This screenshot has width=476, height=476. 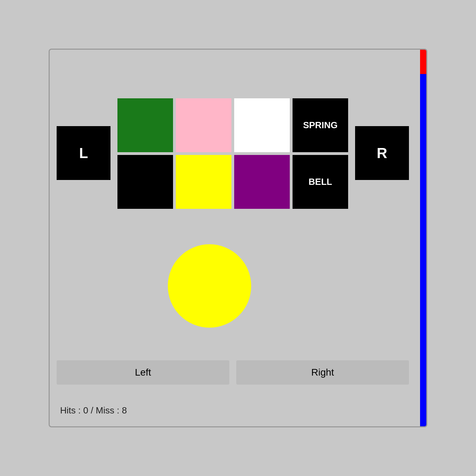 I want to click on bell-label: BELL, so click(x=320, y=182).